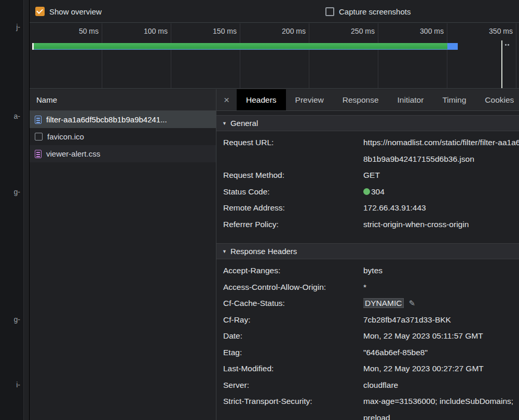 This screenshot has height=420, width=519. I want to click on load-event-marker-line, so click(502, 64).